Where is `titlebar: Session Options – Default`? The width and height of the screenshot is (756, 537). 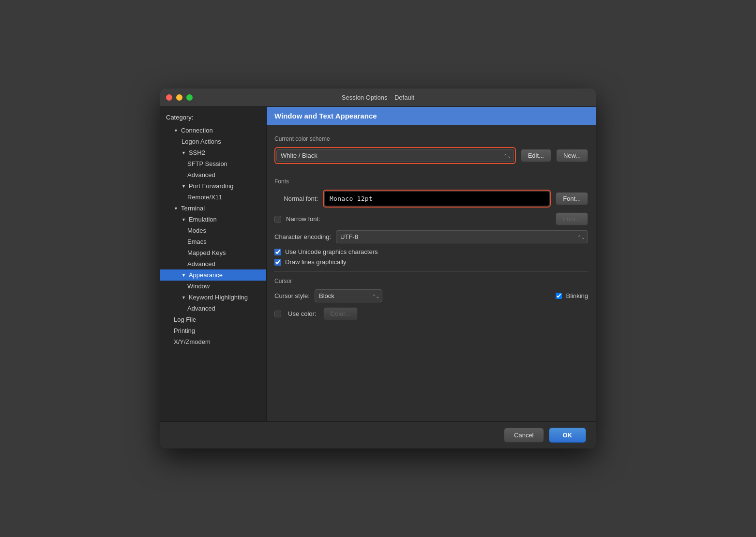 titlebar: Session Options – Default is located at coordinates (378, 98).